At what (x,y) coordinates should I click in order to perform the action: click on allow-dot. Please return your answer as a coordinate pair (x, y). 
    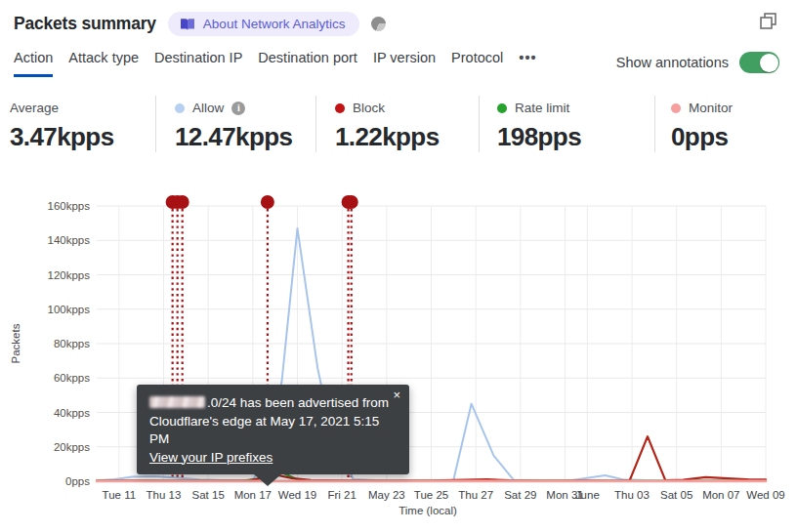
    Looking at the image, I should click on (180, 108).